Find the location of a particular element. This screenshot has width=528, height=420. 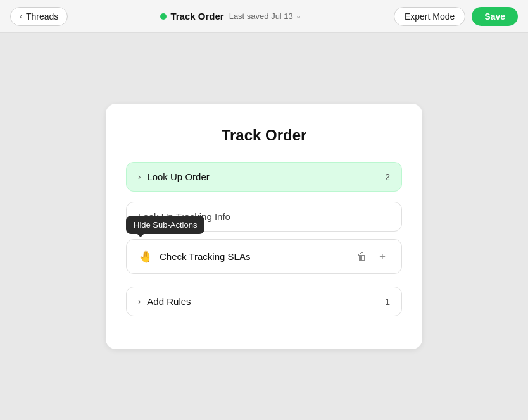

expert-mode-label: Expert Mode is located at coordinates (429, 16).